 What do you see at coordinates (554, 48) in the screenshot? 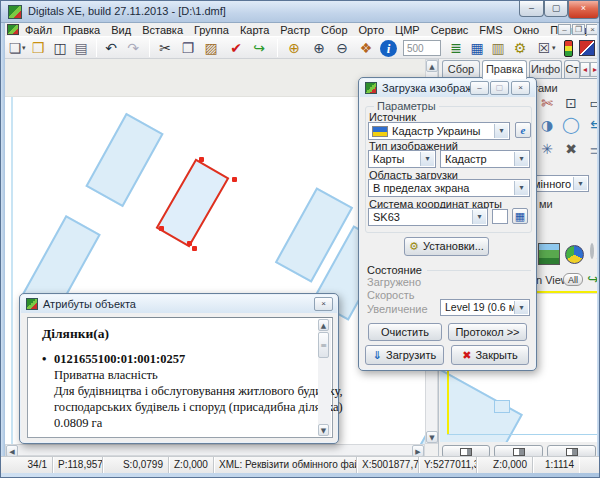
I see `select-dropdown-icon: ▾` at bounding box center [554, 48].